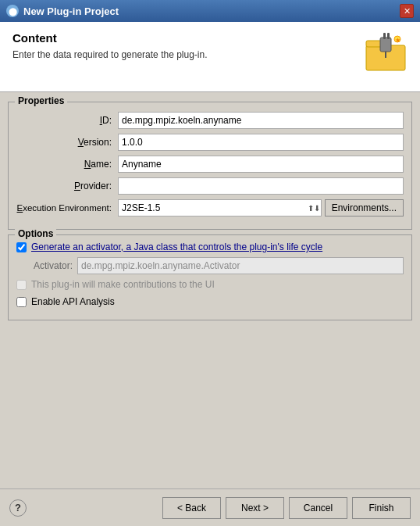 Image resolution: width=420 pixels, height=526 pixels. I want to click on generate-activator-row: Generate an activator, a Java class that…, so click(210, 247).